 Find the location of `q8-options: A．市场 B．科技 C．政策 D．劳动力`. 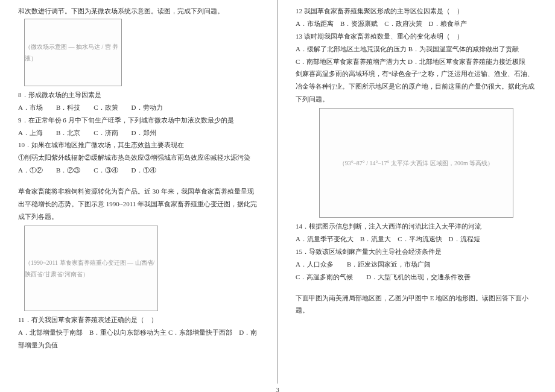

q8-options: A．市场 B．科技 C．政策 D．劳动力 is located at coordinates (139, 107).